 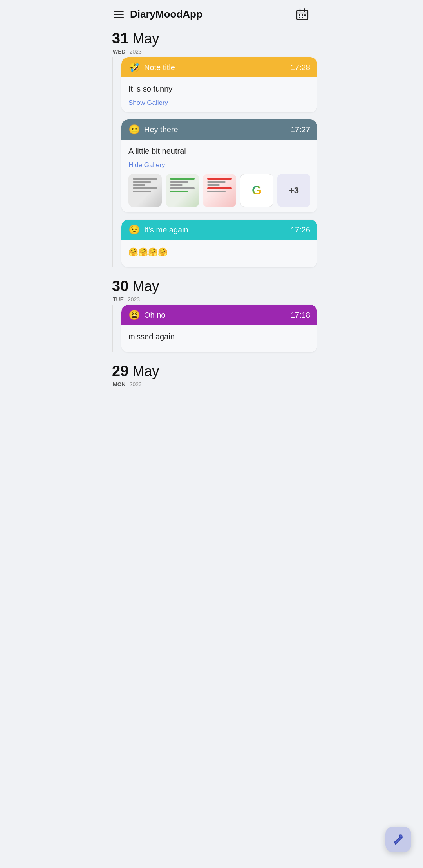 What do you see at coordinates (161, 130) in the screenshot?
I see `card-title-2: Hey there` at bounding box center [161, 130].